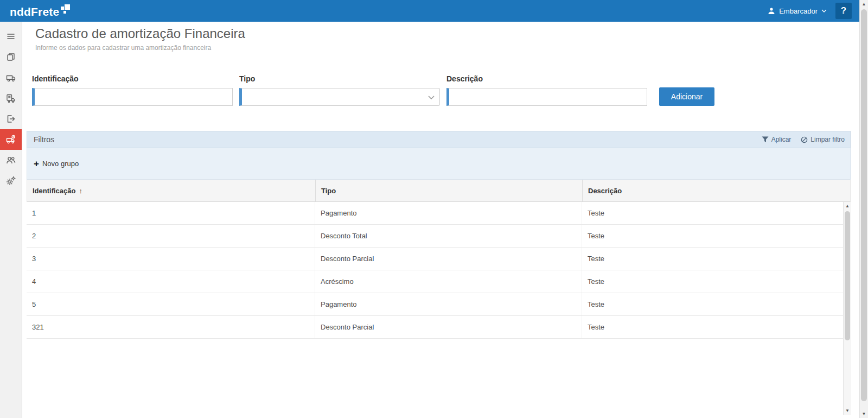 This screenshot has height=418, width=868. Describe the element at coordinates (44, 140) in the screenshot. I see `filters-title: Filtros` at that location.